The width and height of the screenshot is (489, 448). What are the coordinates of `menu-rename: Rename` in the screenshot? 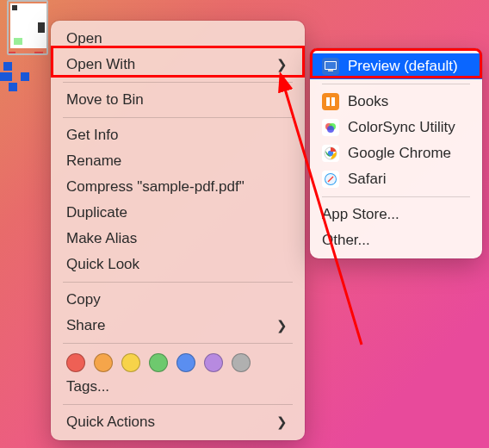 It's located at (177, 161).